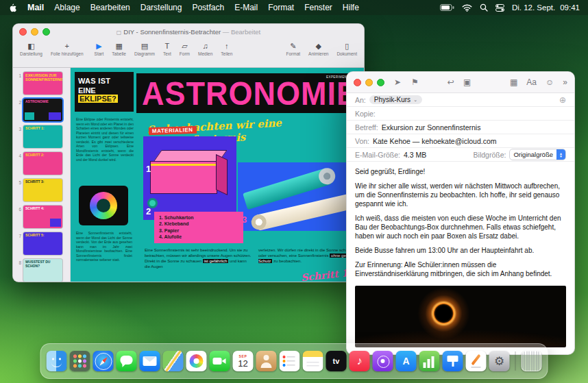 The height and width of the screenshot is (383, 588). I want to click on menu-item-fenster: Fenster, so click(318, 8).